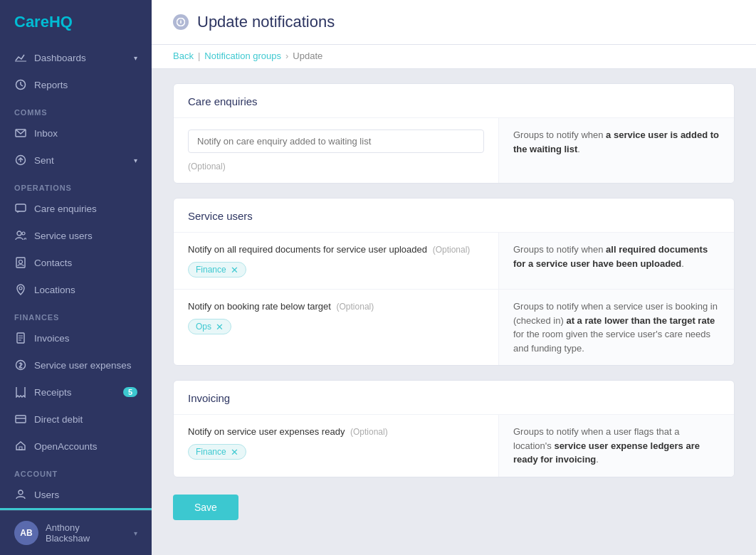 Image resolution: width=756 pixels, height=555 pixels. I want to click on users-label: Users, so click(85, 495).